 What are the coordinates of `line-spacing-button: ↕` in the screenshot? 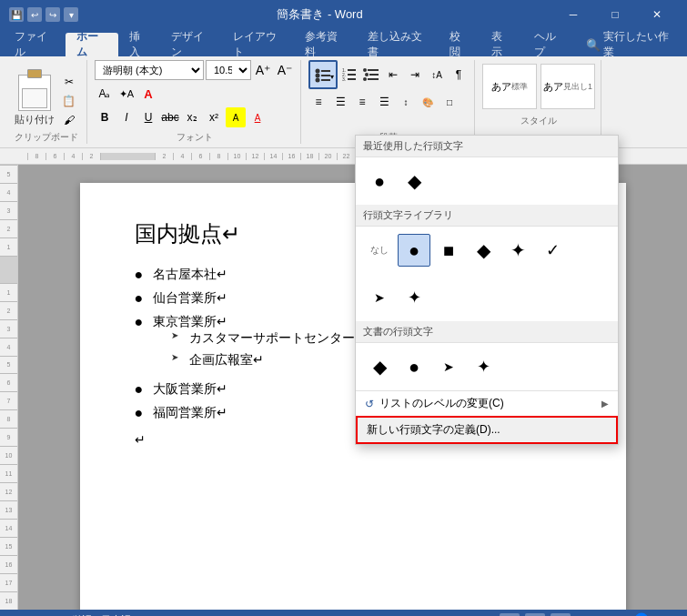 It's located at (406, 102).